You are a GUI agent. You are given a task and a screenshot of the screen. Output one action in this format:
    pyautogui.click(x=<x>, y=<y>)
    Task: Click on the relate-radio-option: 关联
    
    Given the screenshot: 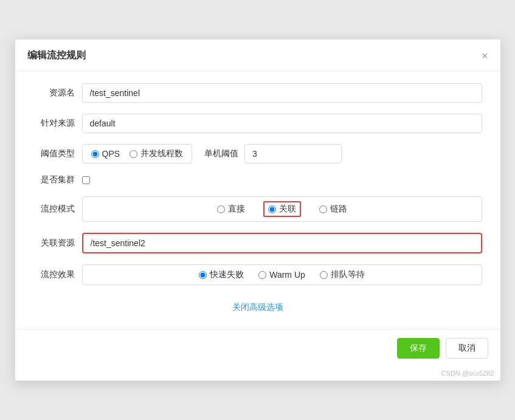 What is the action you would take?
    pyautogui.click(x=282, y=209)
    